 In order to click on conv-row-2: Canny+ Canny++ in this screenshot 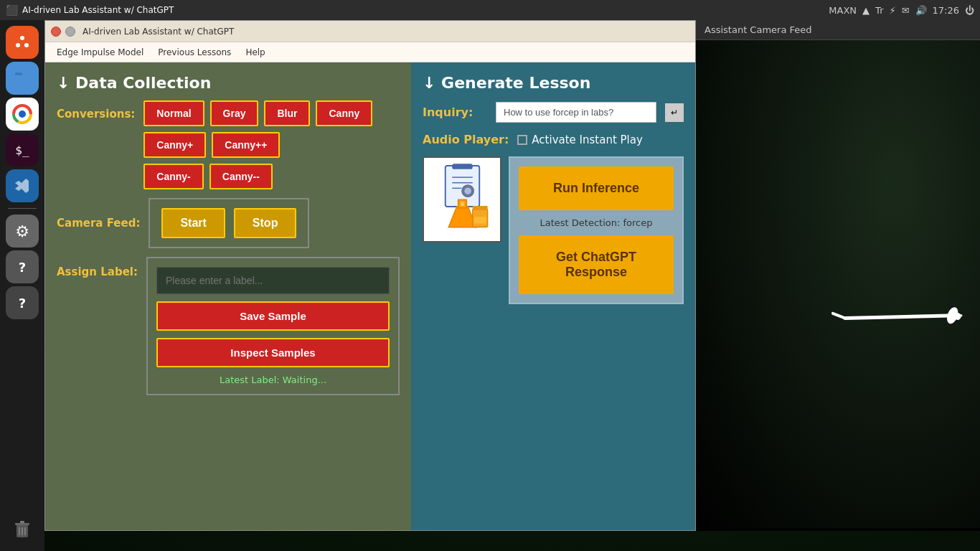, I will do `click(258, 145)`.